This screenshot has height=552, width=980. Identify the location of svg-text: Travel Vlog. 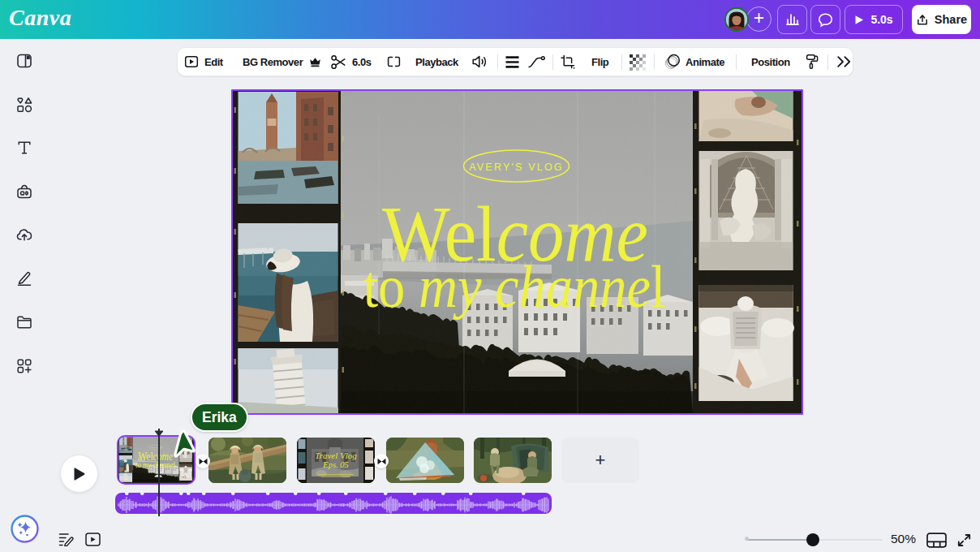
(336, 455).